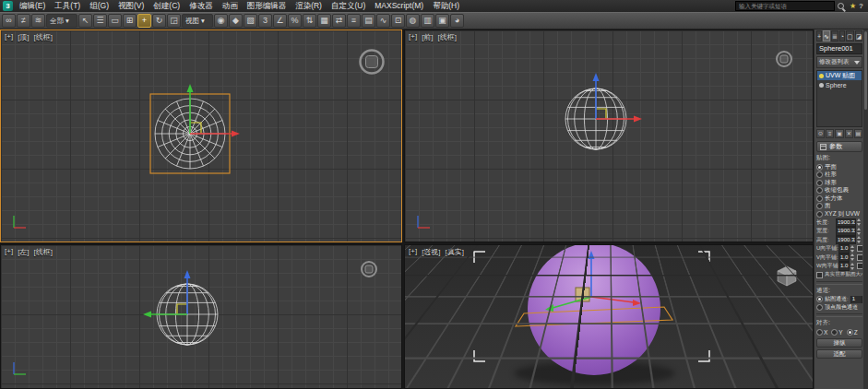 This screenshot has width=868, height=389. Describe the element at coordinates (852, 332) in the screenshot. I see `align-axis-option: Z` at that location.